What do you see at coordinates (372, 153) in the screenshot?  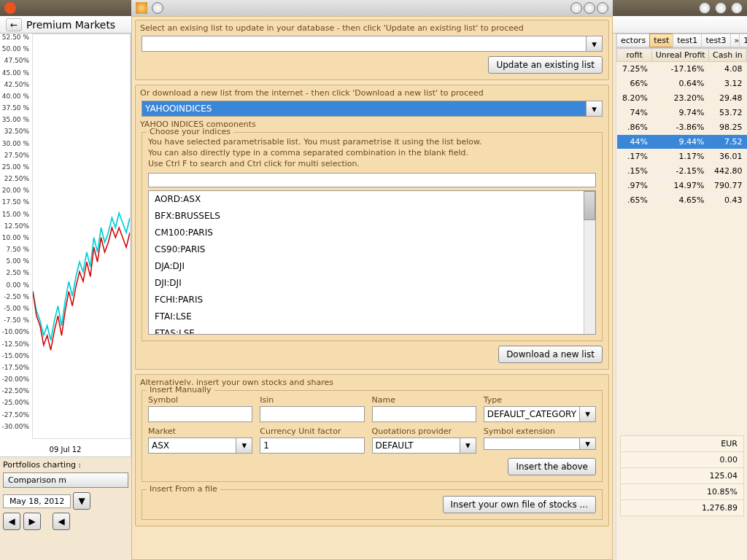 I see `para-line: You can also directly type in a comma se…` at bounding box center [372, 153].